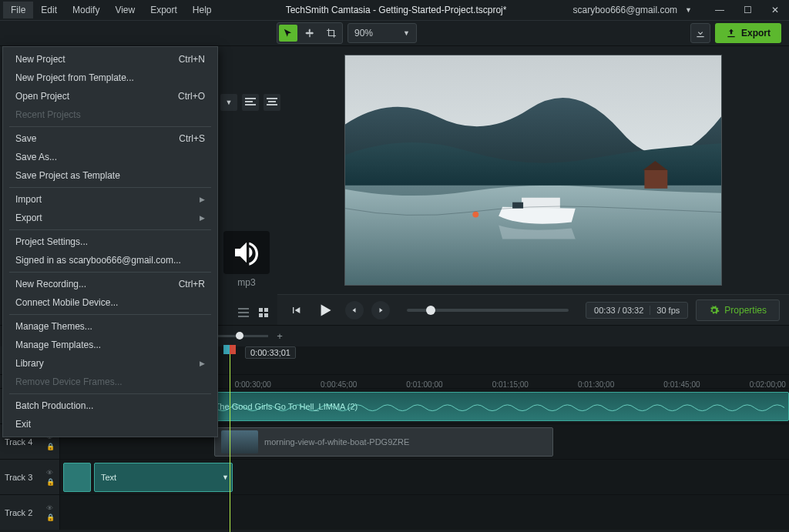 This screenshot has height=532, width=789. I want to click on mi-new-project: New ProjectCtrl+N, so click(110, 59).